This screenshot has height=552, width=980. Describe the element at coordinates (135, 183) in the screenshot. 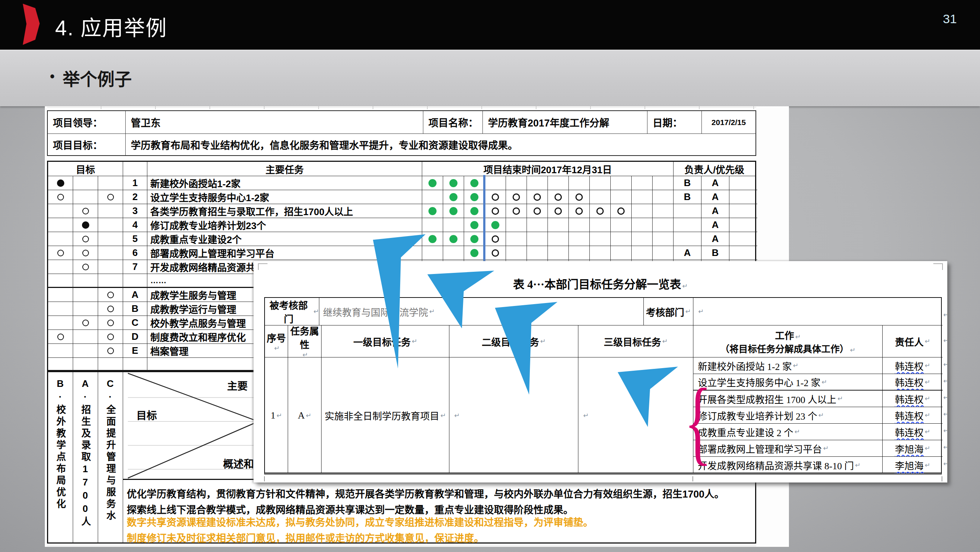

I see `task-no-cell: 1` at that location.